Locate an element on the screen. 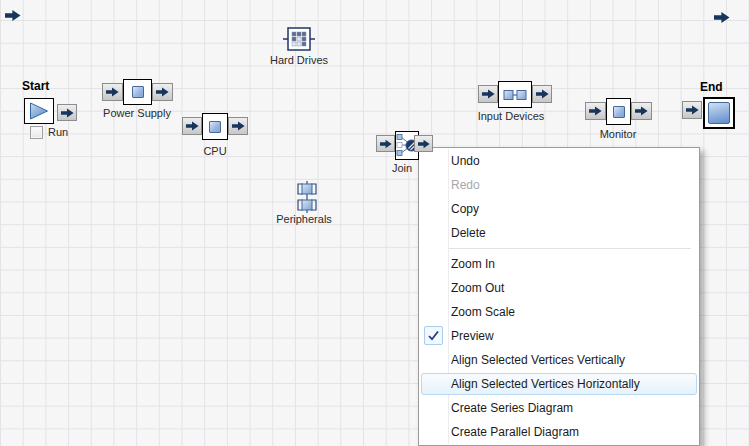 The height and width of the screenshot is (446, 749). end-node is located at coordinates (719, 113).